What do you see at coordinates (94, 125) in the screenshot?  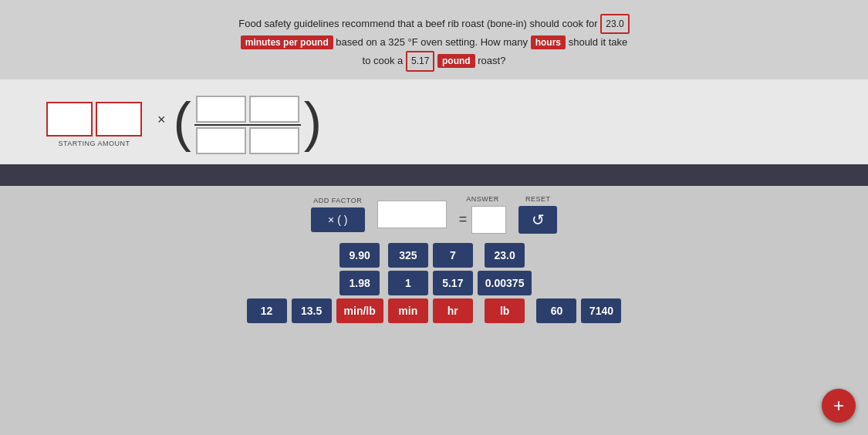 I see `starting-amount-area: STARTING AMOUNT` at bounding box center [94, 125].